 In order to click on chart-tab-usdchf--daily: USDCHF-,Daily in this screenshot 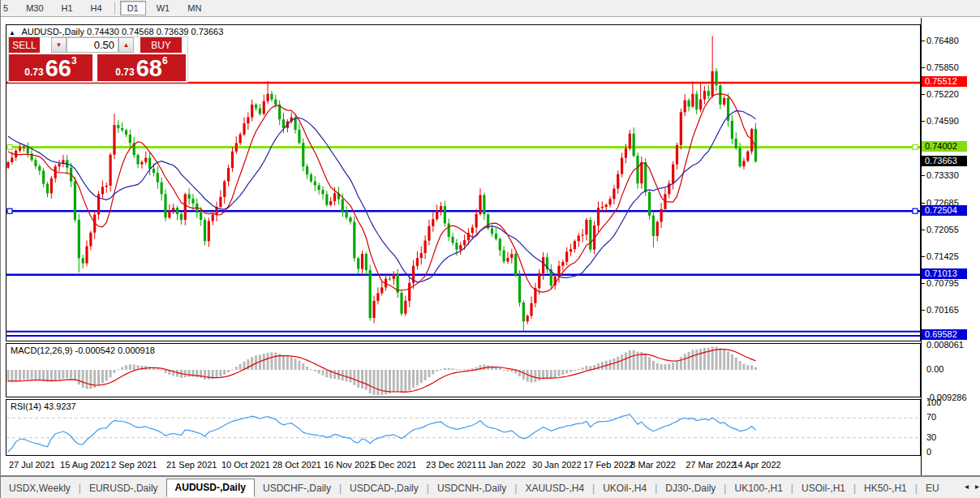, I will do `click(297, 488)`.